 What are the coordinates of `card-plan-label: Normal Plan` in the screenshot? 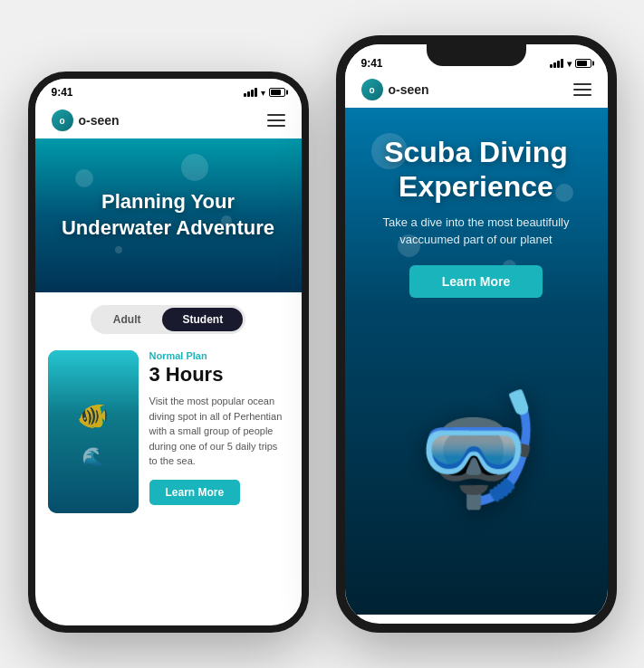 It's located at (219, 356).